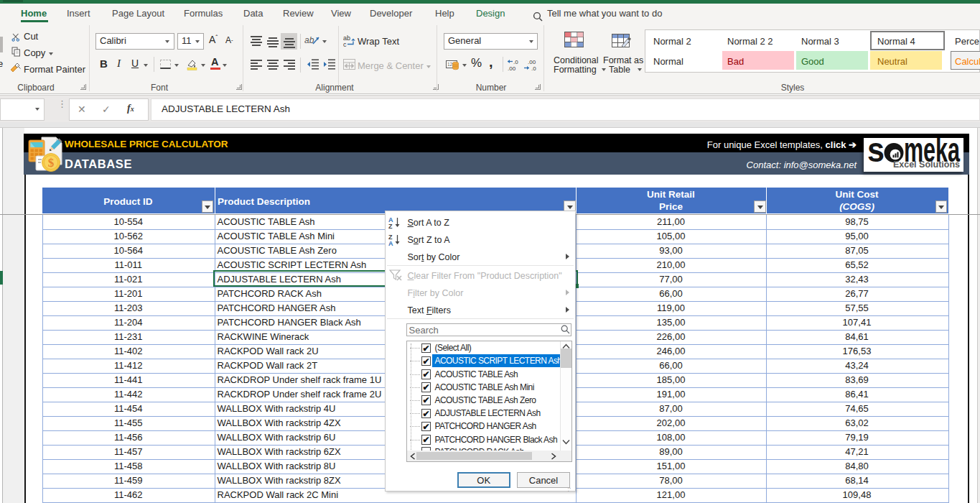  I want to click on svg-text: A, so click(391, 243).